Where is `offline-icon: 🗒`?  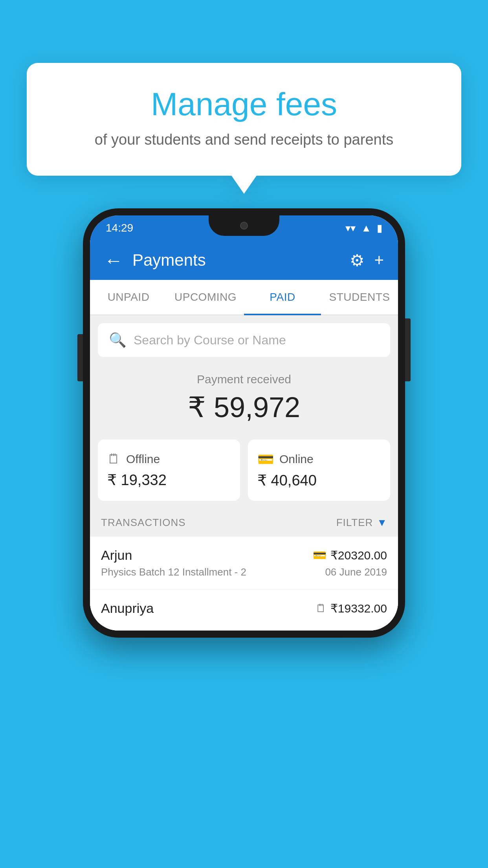
offline-icon: 🗒 is located at coordinates (114, 459).